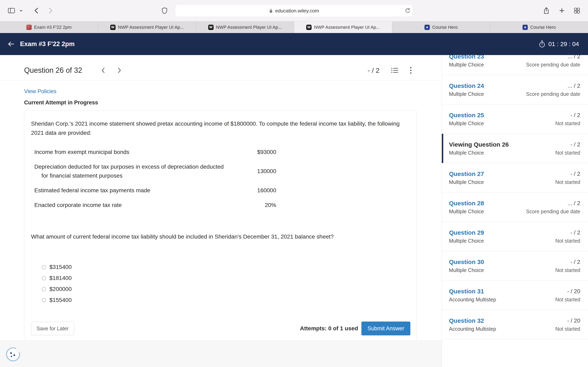 Image resolution: width=588 pixels, height=367 pixels. What do you see at coordinates (220, 179) in the screenshot?
I see `data-table: Income from exempt municipal bonds $9300…` at bounding box center [220, 179].